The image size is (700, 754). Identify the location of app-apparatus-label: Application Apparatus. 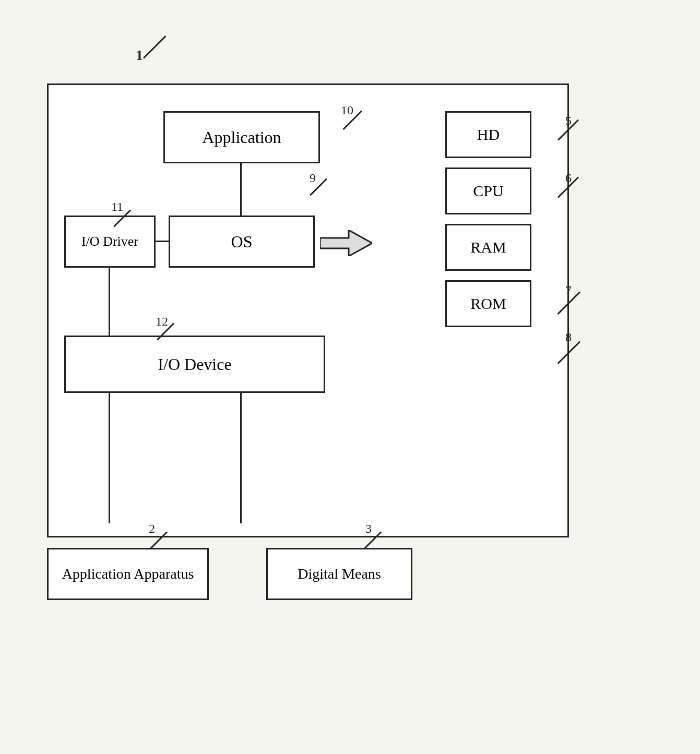
(128, 574).